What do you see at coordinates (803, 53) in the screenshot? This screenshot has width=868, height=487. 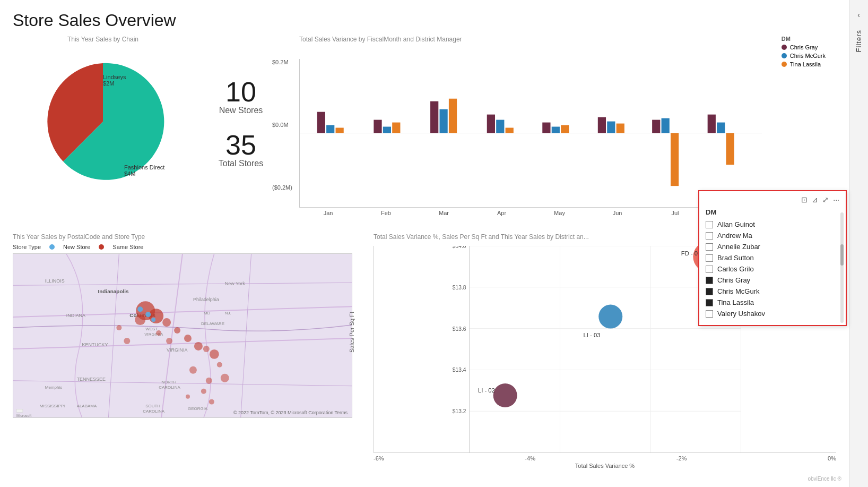 I see `bar-chart-legend: DM Chris Gray Chris McGurk Tina Lassila` at bounding box center [803, 53].